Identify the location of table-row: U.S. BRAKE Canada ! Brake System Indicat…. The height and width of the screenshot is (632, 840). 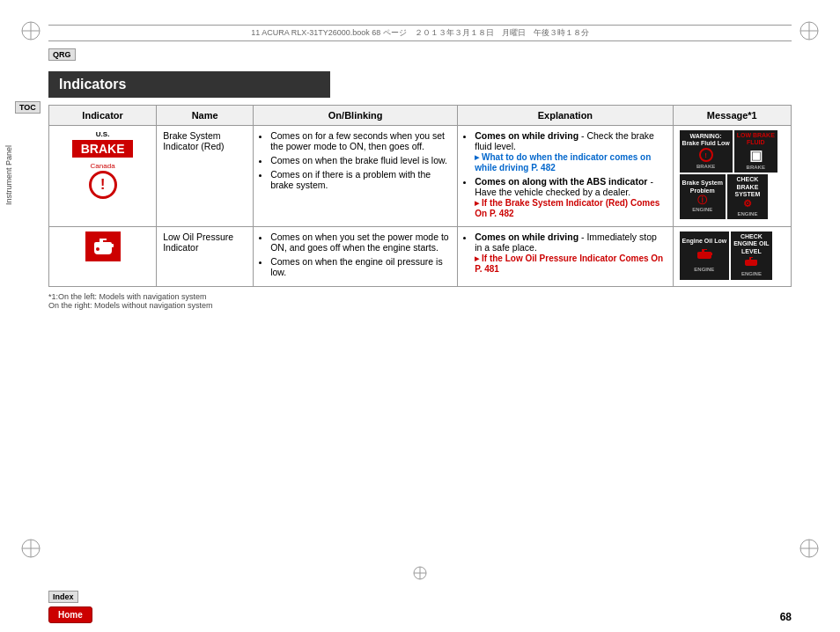
(421, 176).